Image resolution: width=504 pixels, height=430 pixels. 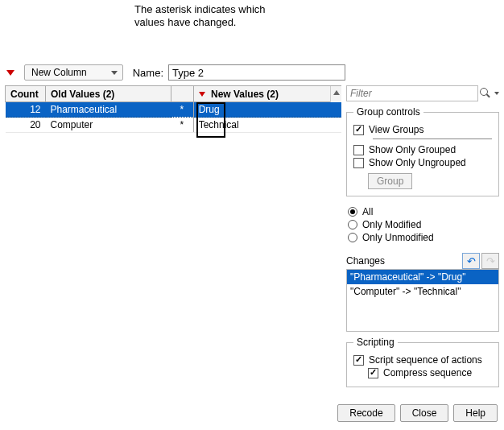 I want to click on col-new-header: New Values (2), so click(x=267, y=94).